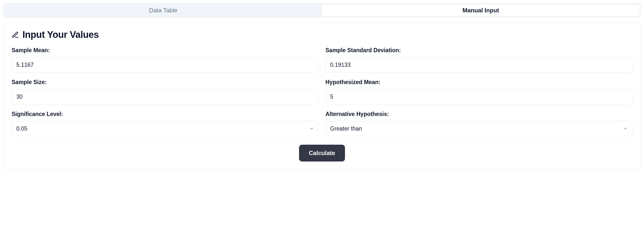 This screenshot has width=644, height=230. Describe the element at coordinates (479, 65) in the screenshot. I see `sample-std-input` at that location.